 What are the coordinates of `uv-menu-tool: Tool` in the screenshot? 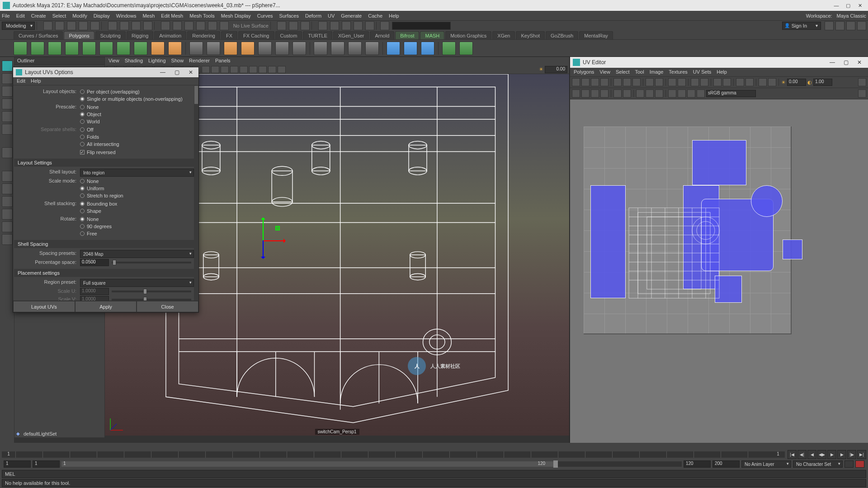 It's located at (640, 72).